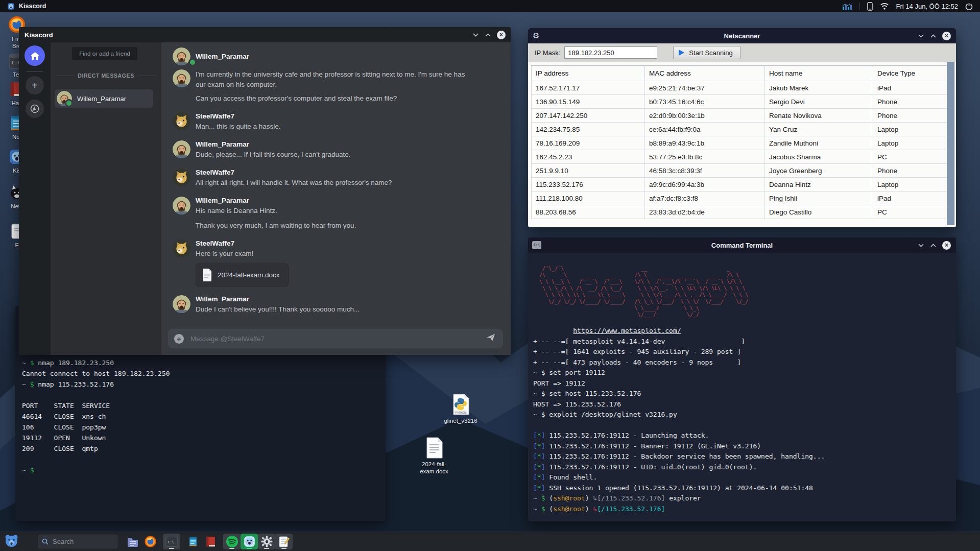 This screenshot has width=980, height=551. What do you see at coordinates (193, 62) in the screenshot?
I see `online-status-dot` at bounding box center [193, 62].